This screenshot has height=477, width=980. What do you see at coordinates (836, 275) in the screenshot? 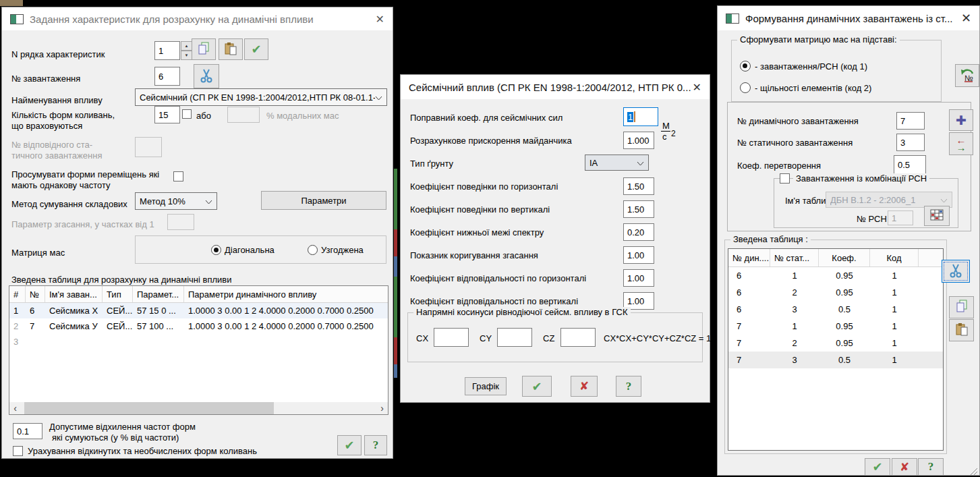
I see `summary-row: 6 1 0.95 1` at bounding box center [836, 275].